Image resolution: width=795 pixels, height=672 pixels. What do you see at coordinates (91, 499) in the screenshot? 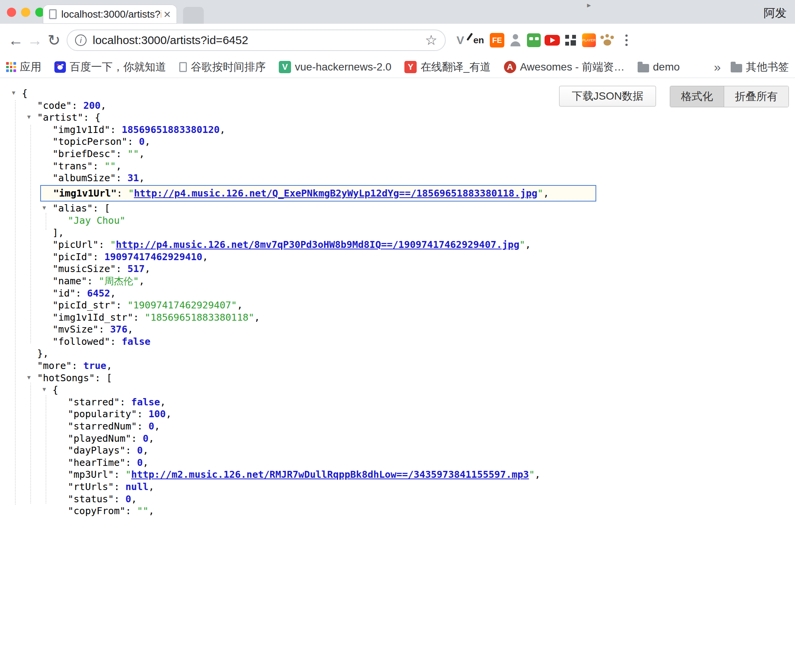
I see `json-key: "status"` at bounding box center [91, 499].